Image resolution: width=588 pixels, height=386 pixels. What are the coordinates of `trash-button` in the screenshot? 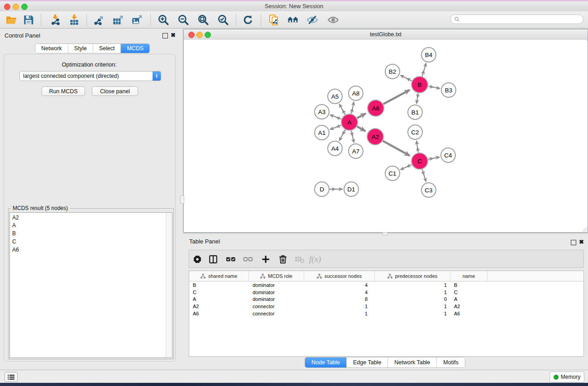 It's located at (283, 259).